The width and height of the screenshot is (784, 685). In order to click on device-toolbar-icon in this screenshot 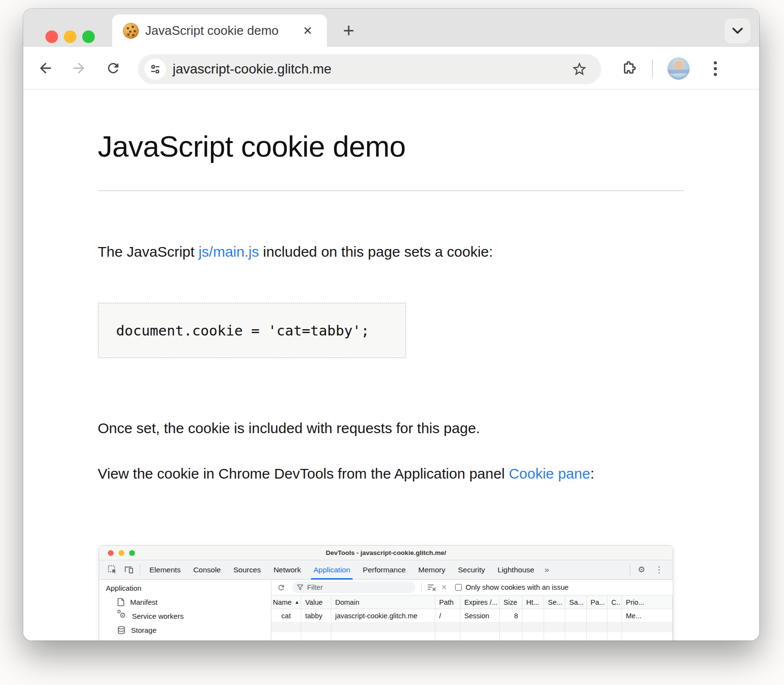, I will do `click(129, 570)`.